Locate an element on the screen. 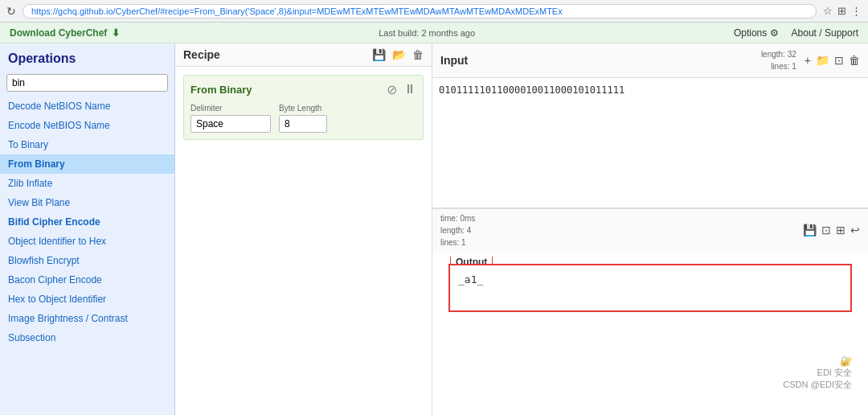 This screenshot has width=868, height=415. sidebar-item-blowfish-encrypt: Blowfish Encrypt is located at coordinates (87, 261).